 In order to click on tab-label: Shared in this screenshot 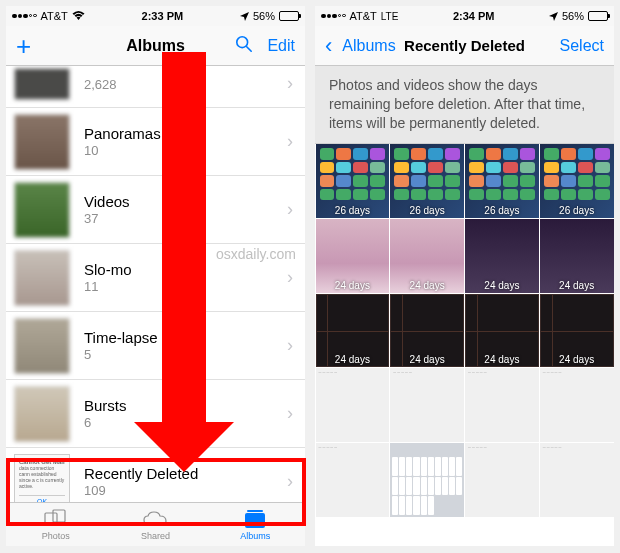, I will do `click(156, 536)`.